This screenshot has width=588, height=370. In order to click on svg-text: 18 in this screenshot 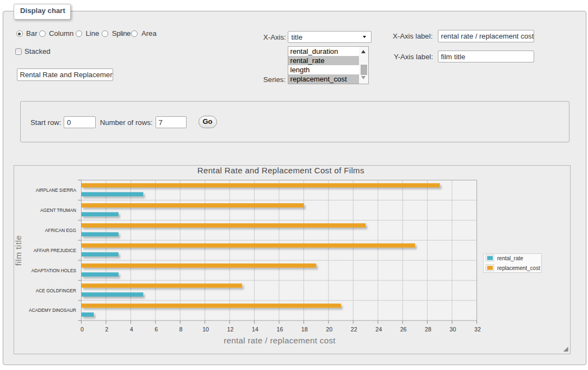, I will do `click(304, 329)`.